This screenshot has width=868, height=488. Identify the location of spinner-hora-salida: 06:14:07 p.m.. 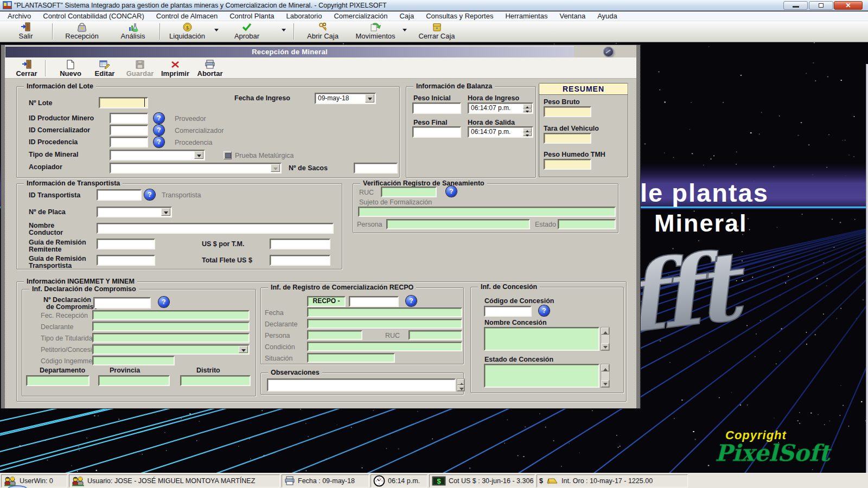
(500, 132).